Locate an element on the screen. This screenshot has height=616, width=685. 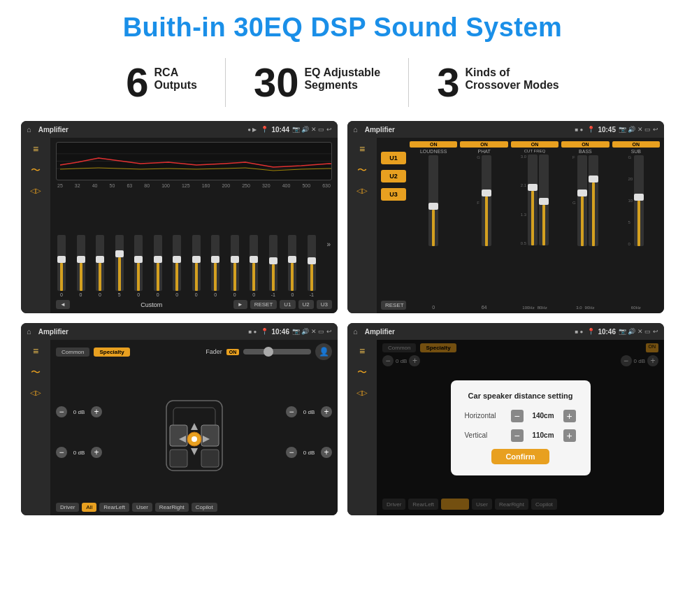
feature-crossover: 3 Kinds of Crossover Modes is located at coordinates (498, 83).